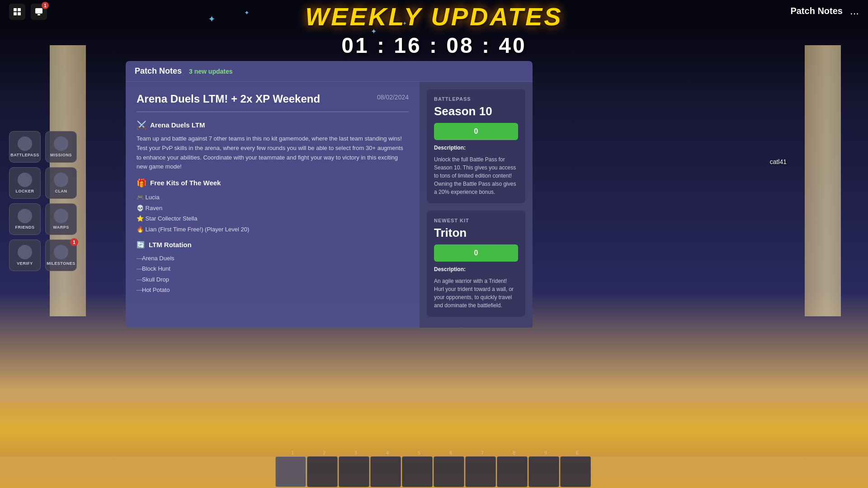 The width and height of the screenshot is (868, 488). Describe the element at coordinates (61, 227) in the screenshot. I see `sidebar-label-warps: WARPS` at that location.